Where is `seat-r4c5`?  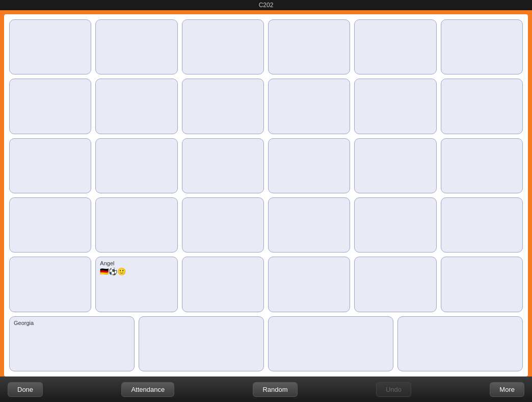 seat-r4c5 is located at coordinates (395, 225).